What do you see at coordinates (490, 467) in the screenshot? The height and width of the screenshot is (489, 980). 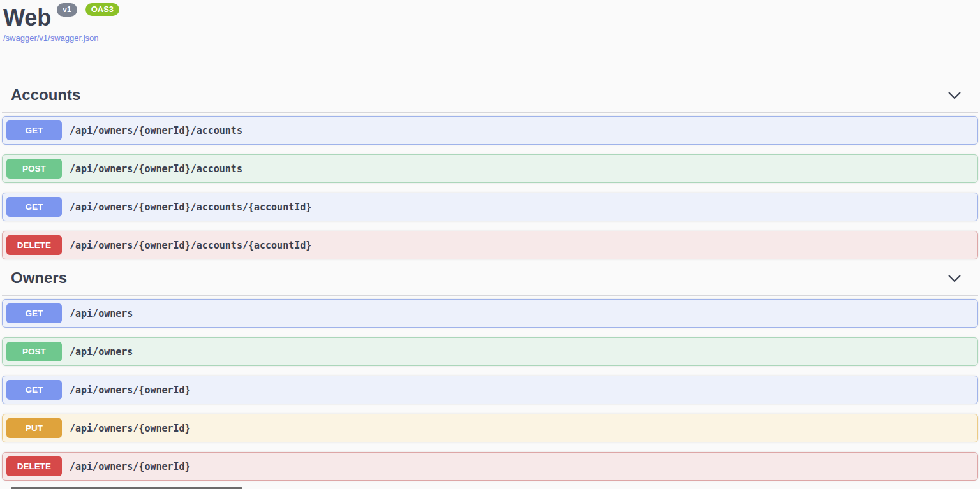 I see `operation-row: DELETE /api/owners/{ownerId}` at bounding box center [490, 467].